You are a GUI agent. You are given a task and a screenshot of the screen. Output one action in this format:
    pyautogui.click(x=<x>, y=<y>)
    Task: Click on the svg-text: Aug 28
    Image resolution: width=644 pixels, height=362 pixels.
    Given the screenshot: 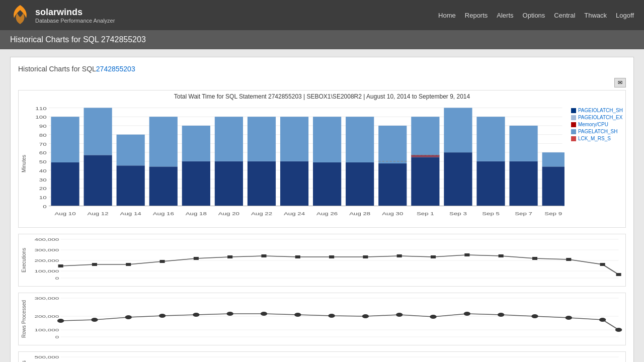 What is the action you would take?
    pyautogui.click(x=360, y=214)
    